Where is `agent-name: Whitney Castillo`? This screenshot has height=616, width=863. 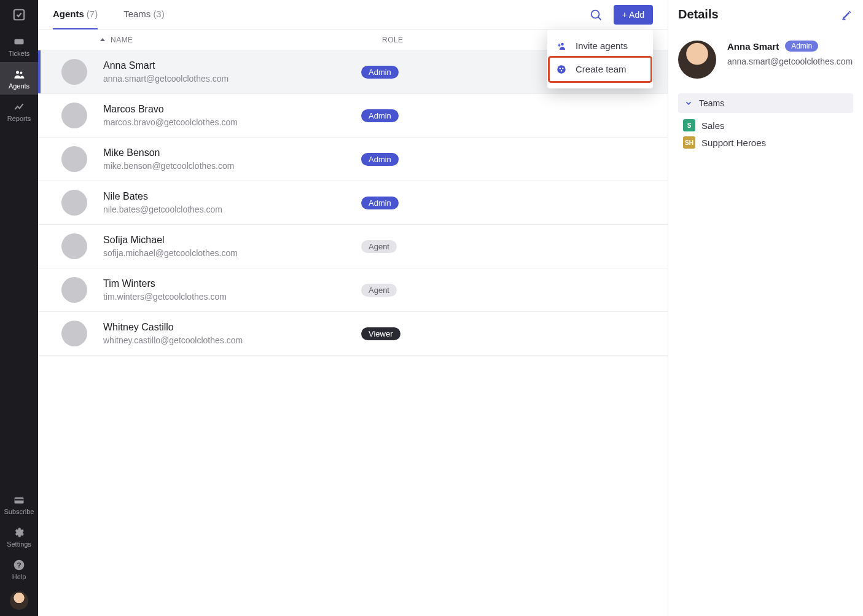 agent-name: Whitney Castillo is located at coordinates (232, 327).